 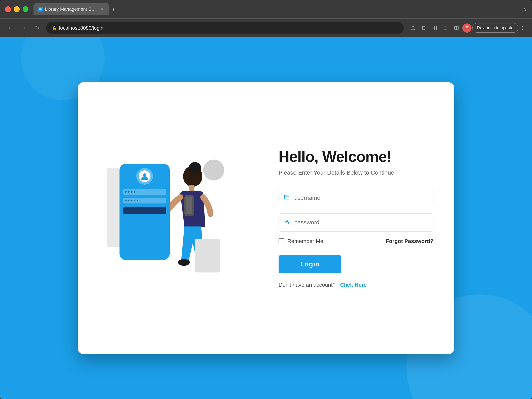 I want to click on more-options-button: ⋮, so click(x=523, y=28).